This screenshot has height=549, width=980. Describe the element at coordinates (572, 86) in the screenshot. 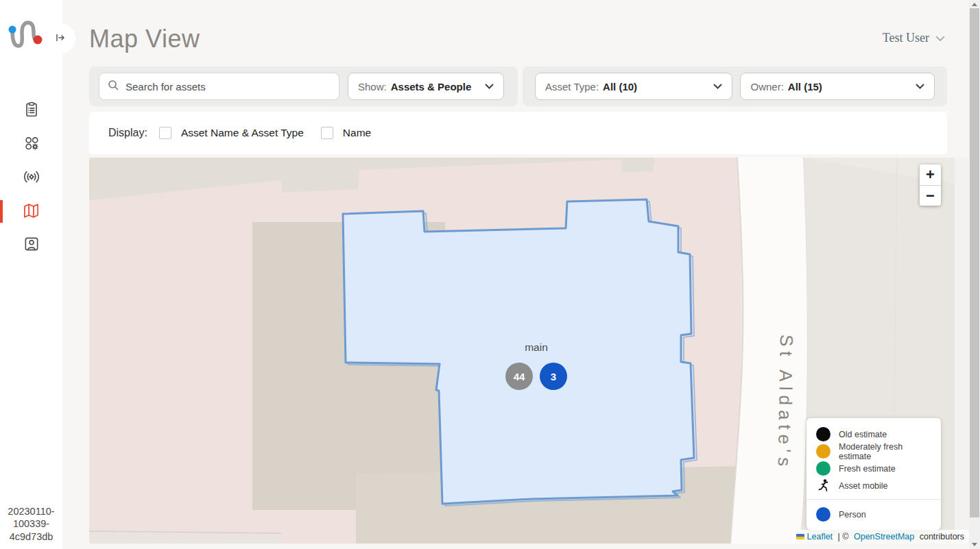

I see `asset-type-dropdown-label: Asset Type:` at that location.